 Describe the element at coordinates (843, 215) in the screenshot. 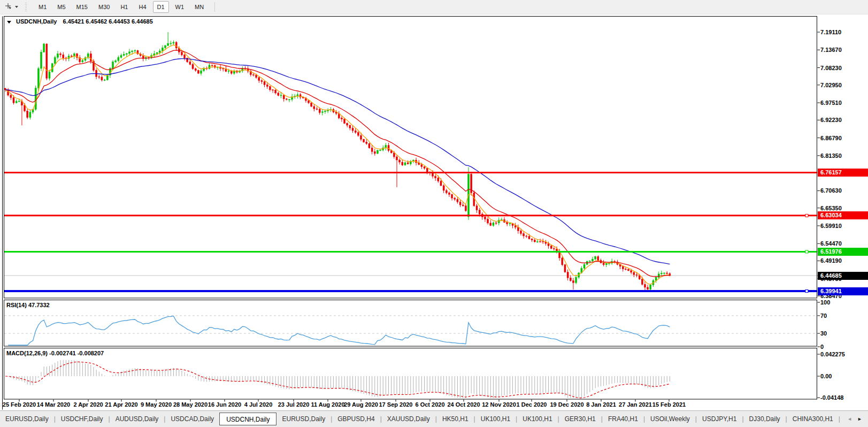

I see `price-badge: 6.63034` at that location.